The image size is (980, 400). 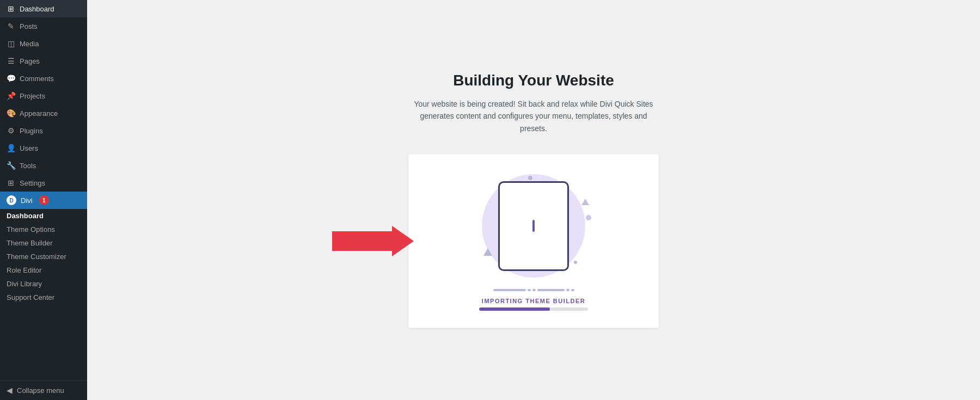 I want to click on page-title: Building Your Website, so click(x=534, y=81).